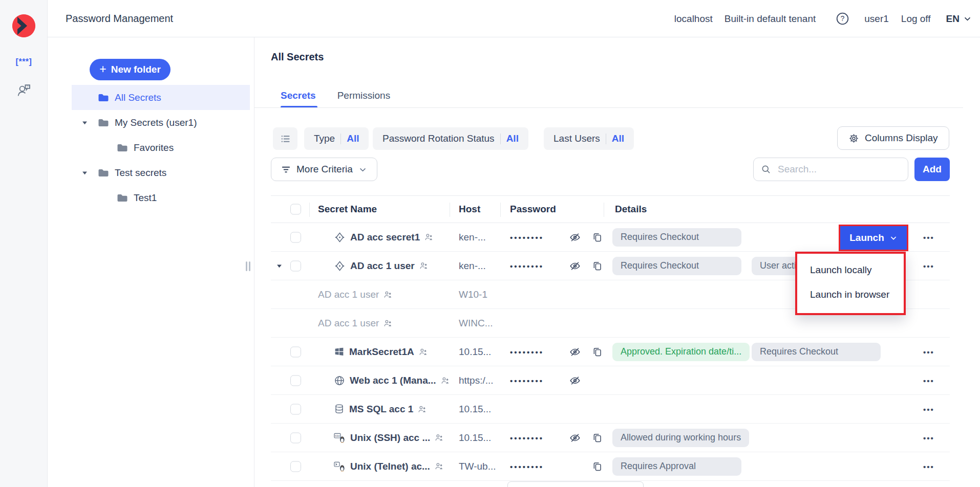 The width and height of the screenshot is (980, 487). What do you see at coordinates (336, 139) in the screenshot?
I see `filter-type: Type All` at bounding box center [336, 139].